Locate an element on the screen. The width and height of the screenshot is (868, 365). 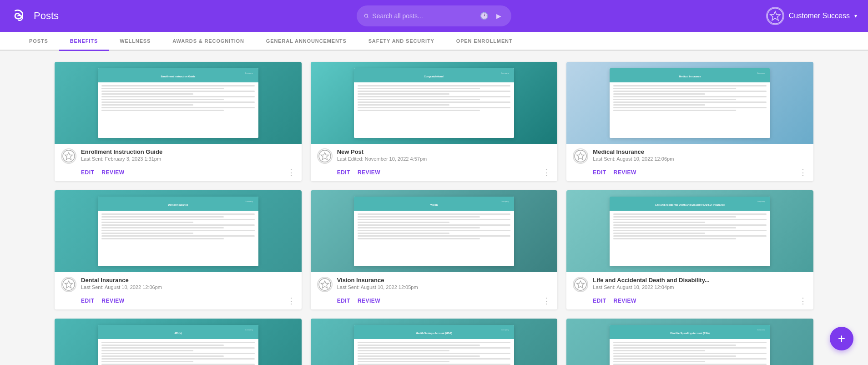
post-title: Dental Insurance is located at coordinates (188, 280).